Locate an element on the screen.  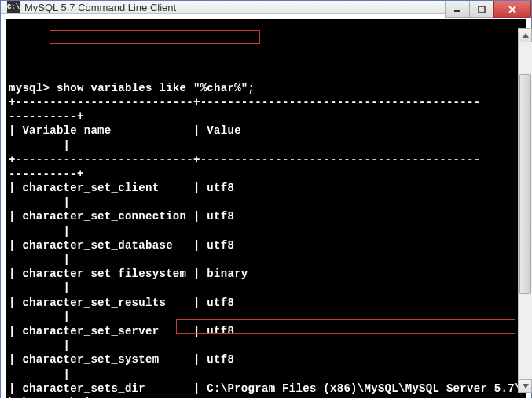
row-name: | character_set_server is located at coordinates (97, 331).